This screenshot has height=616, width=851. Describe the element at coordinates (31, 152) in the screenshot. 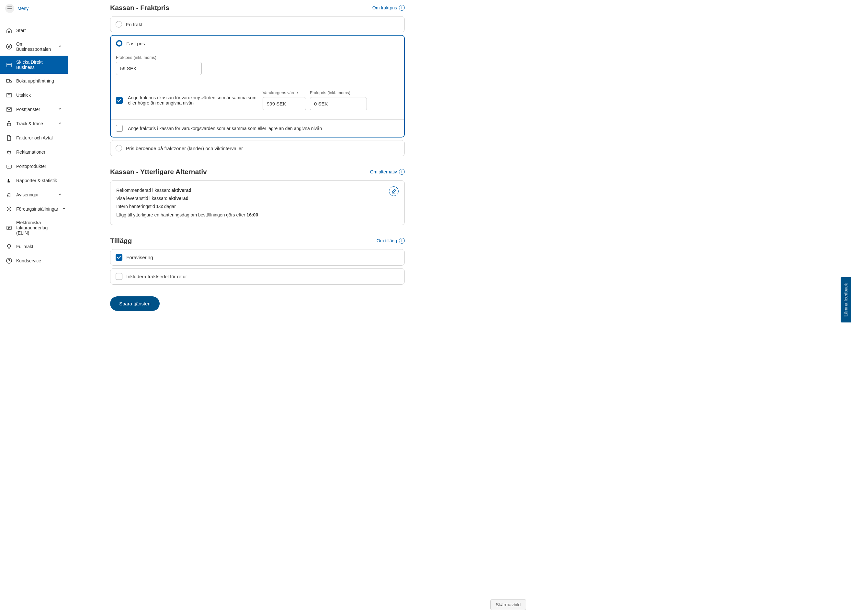

I see `sidebar-item-label: Reklamationer` at that location.